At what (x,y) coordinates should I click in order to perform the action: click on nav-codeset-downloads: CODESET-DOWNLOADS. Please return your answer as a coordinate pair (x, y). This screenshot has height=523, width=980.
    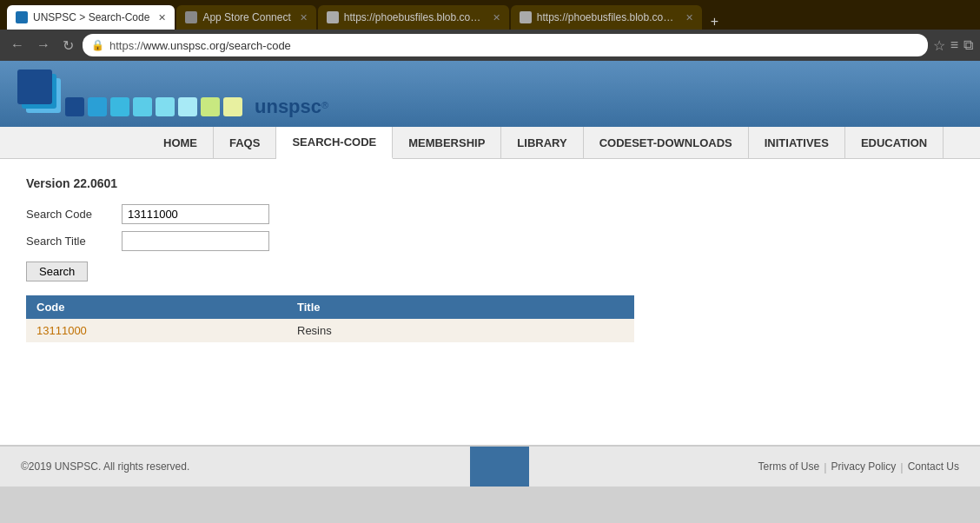
    Looking at the image, I should click on (666, 142).